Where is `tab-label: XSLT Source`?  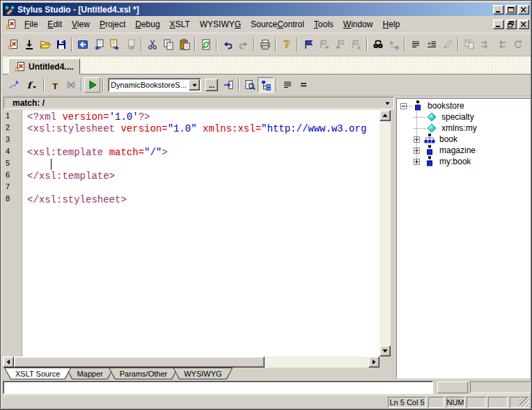 tab-label: XSLT Source is located at coordinates (38, 374).